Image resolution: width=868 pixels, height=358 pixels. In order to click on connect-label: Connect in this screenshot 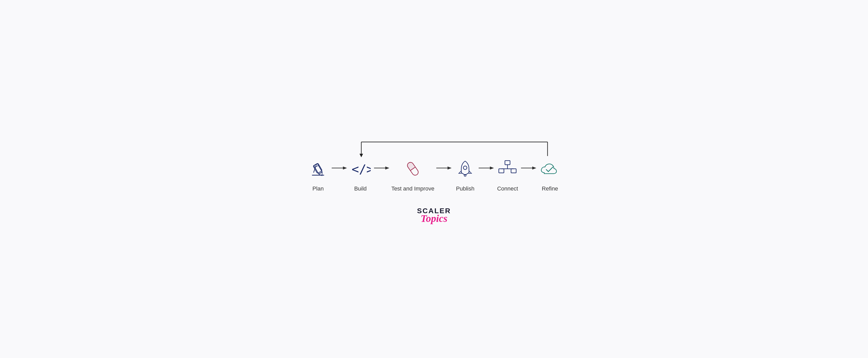, I will do `click(507, 189)`.